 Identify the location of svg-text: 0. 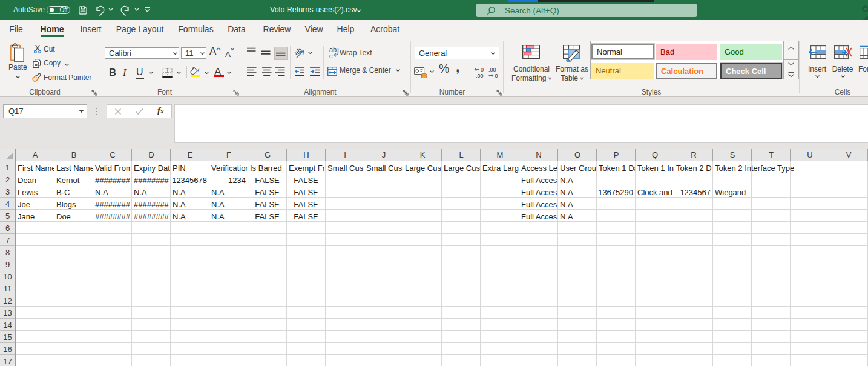
(496, 76).